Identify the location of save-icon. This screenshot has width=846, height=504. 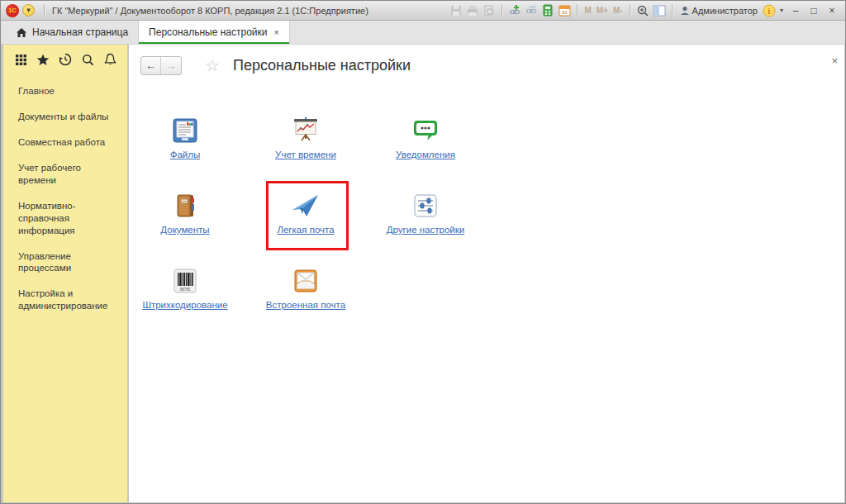
(456, 11).